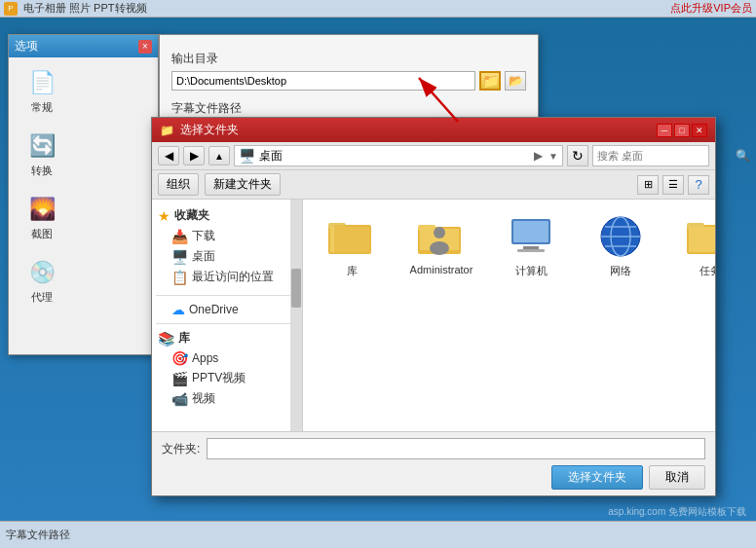 The height and width of the screenshot is (548, 756). I want to click on favorites-section: ★ 收藏夹 📥 下载 🖥️ 桌面 📋 最近访问的位置, so click(227, 246).